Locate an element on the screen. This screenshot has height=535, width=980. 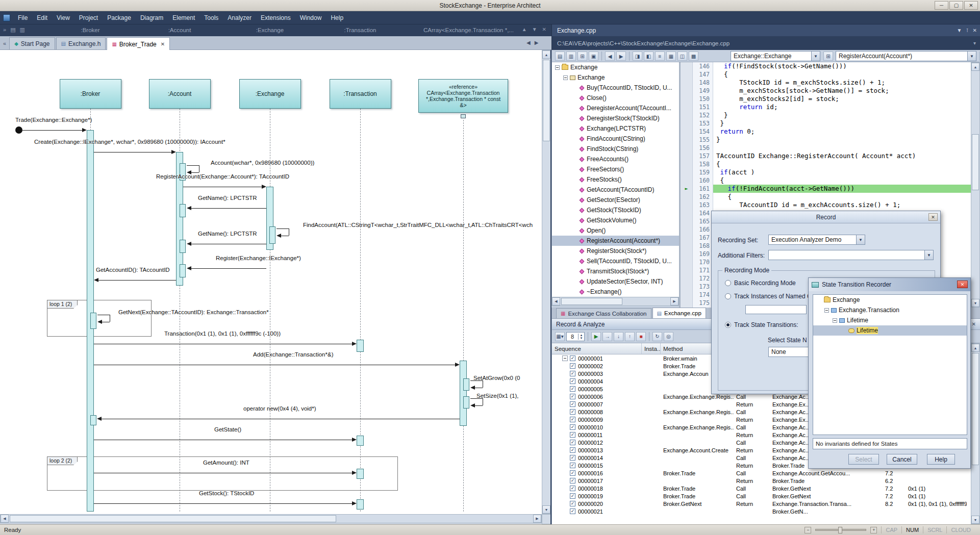
code-line: 158{ is located at coordinates (825, 164).